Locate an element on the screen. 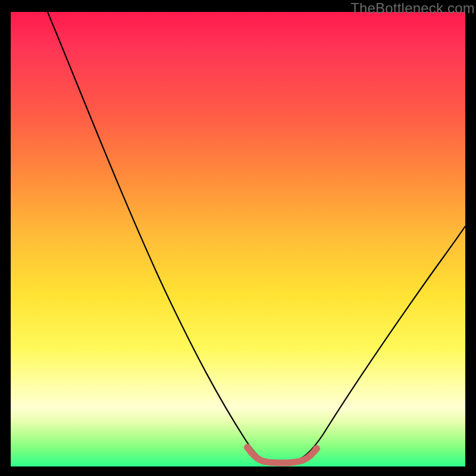  optimal-band-dot-left is located at coordinates (248, 447).